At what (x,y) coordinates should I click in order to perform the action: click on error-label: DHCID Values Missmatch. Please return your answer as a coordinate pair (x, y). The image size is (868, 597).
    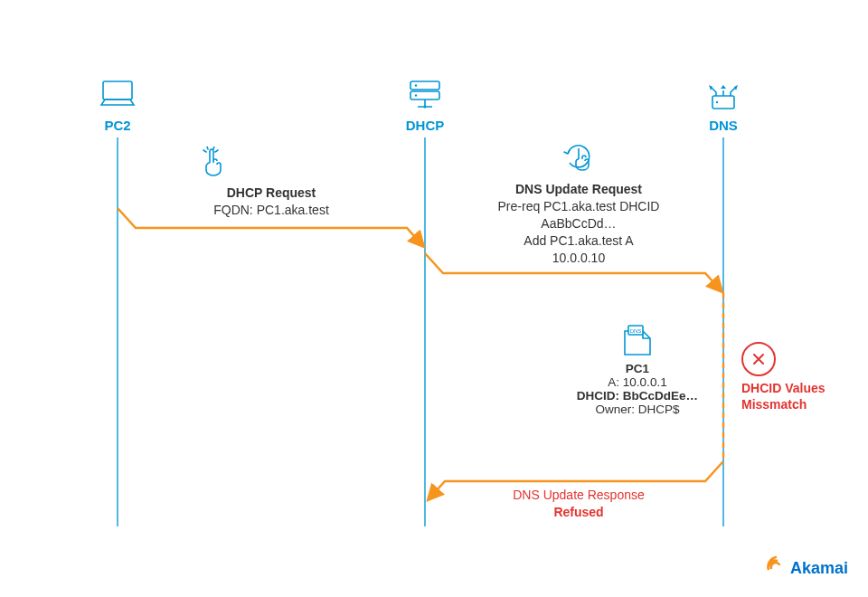
    Looking at the image, I should click on (783, 396).